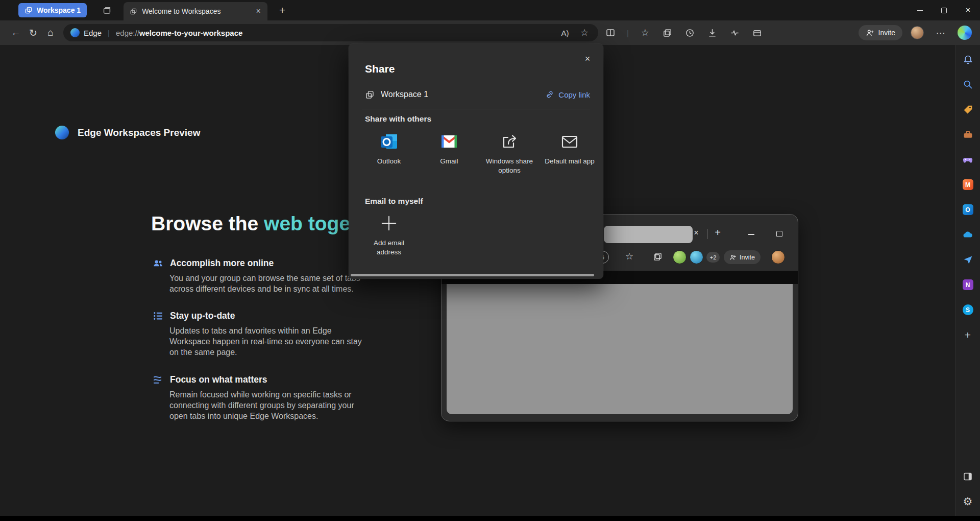 The width and height of the screenshot is (980, 521). What do you see at coordinates (509, 165) in the screenshot?
I see `share-target-label: Windows share options` at bounding box center [509, 165].